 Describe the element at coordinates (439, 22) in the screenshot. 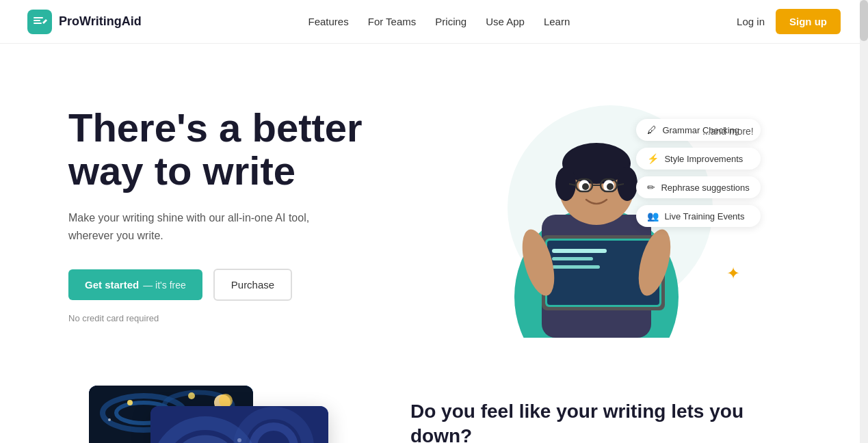

I see `nav-links: Features For Teams Pricing Use App Learn` at that location.